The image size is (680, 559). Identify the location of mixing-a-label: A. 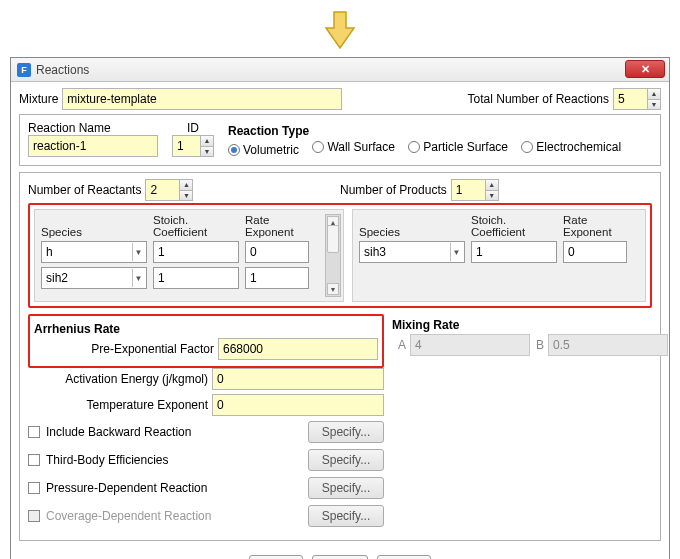
(402, 345).